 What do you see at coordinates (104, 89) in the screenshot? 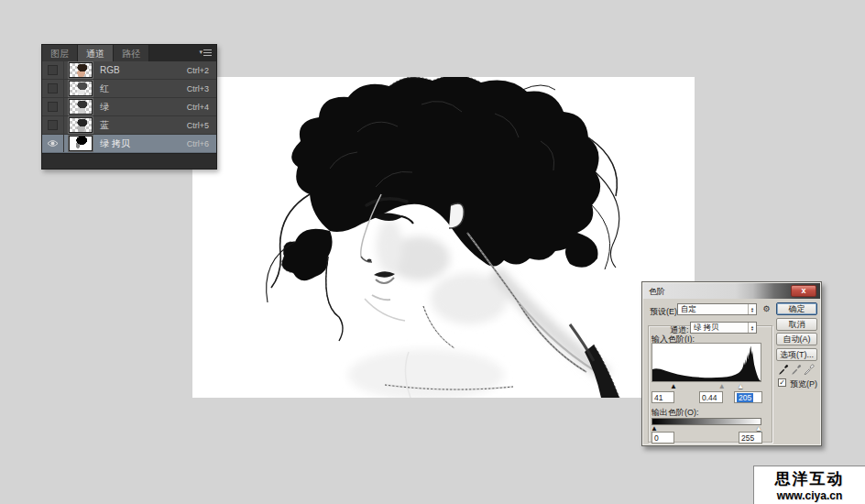
I see `channel-label: 红` at bounding box center [104, 89].